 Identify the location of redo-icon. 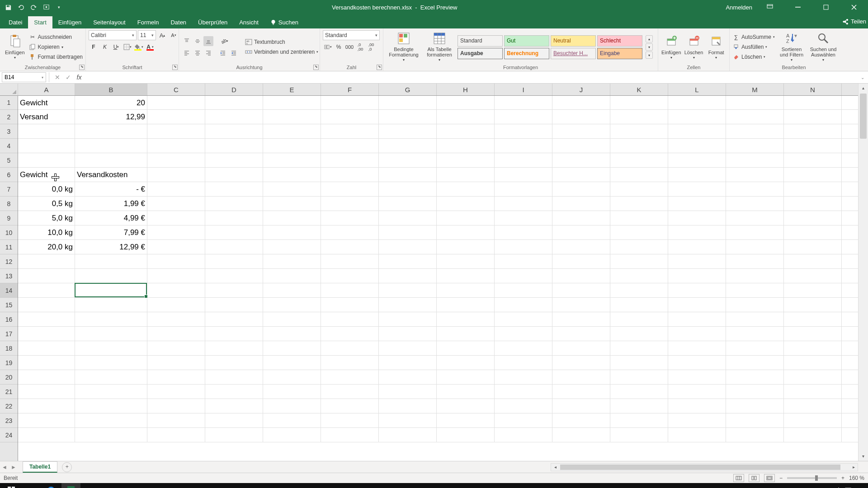
(33, 7).